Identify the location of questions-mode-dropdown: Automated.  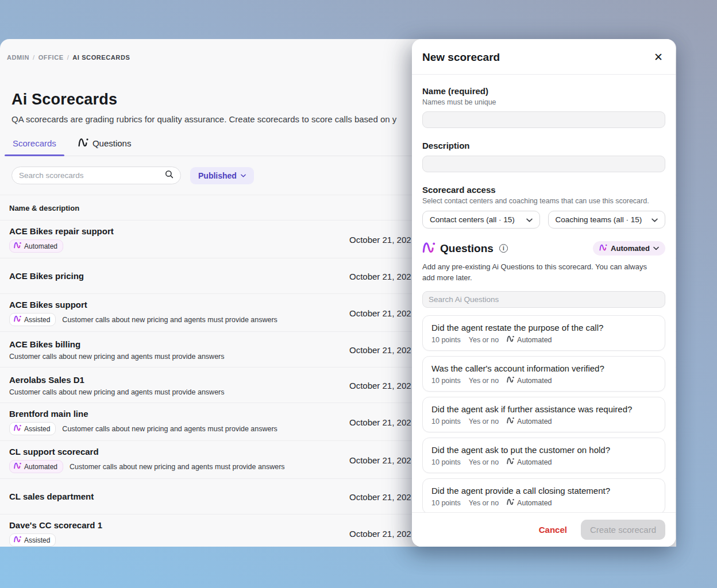
(629, 248).